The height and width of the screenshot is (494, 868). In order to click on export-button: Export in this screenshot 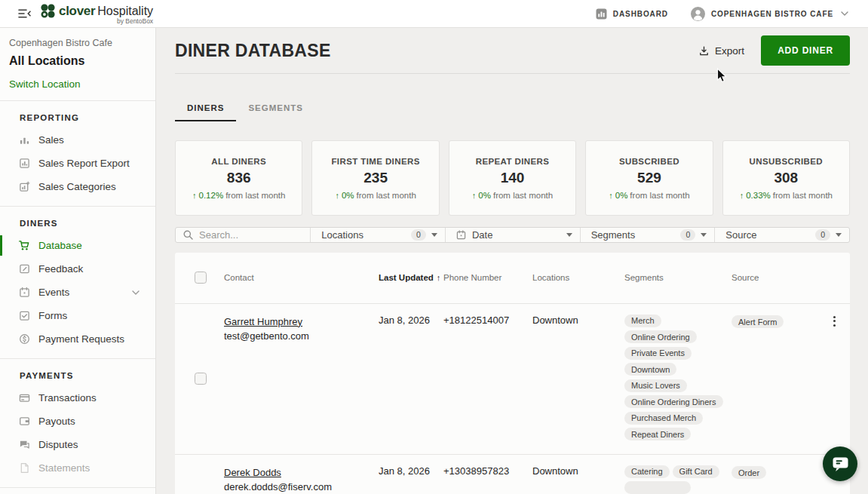, I will do `click(721, 51)`.